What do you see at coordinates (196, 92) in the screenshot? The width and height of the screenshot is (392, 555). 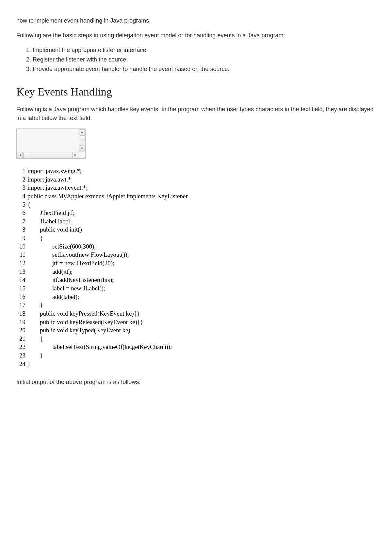 I see `section-heading: Key Events Handling` at bounding box center [196, 92].